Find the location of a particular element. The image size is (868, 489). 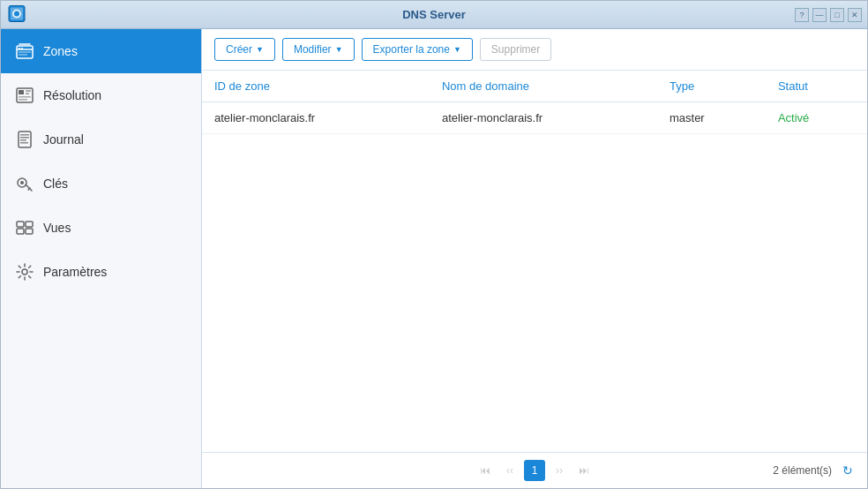

zones-icon is located at coordinates (25, 51).